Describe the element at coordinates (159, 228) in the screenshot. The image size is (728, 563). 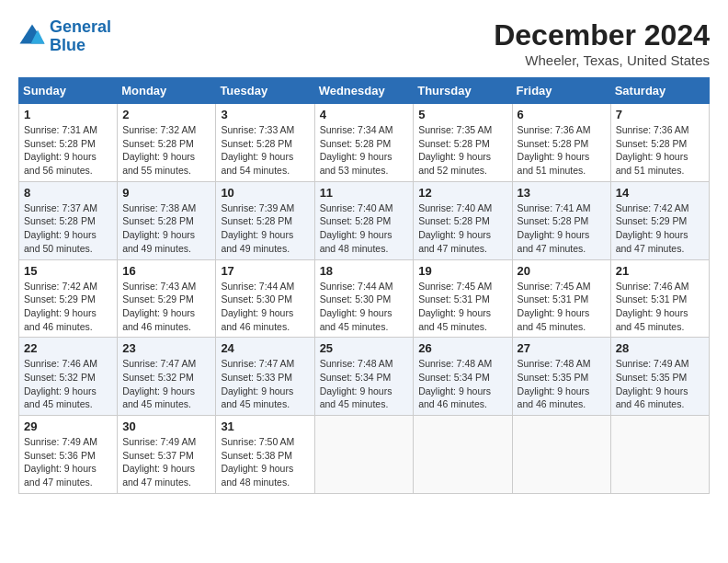
I see `day-info: Sunrise: 7:38 AMSunset: 5:28 PMDaylight:…` at that location.